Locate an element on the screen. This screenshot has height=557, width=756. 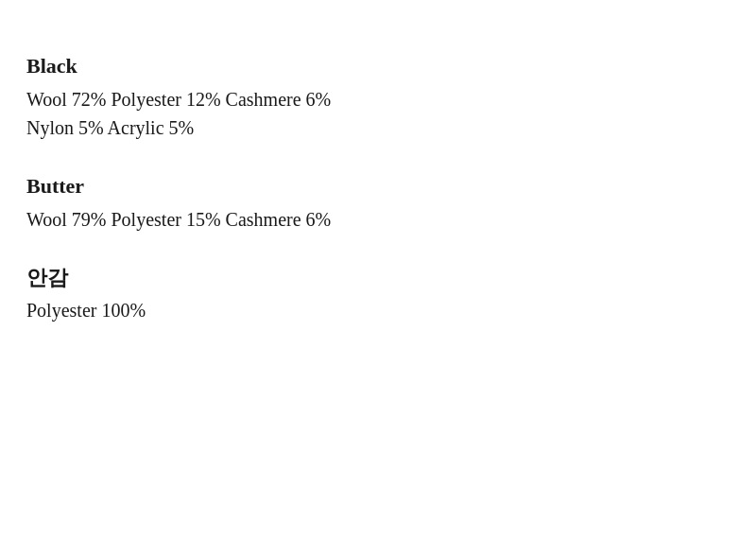
lining-title: 안감 is located at coordinates (378, 278).